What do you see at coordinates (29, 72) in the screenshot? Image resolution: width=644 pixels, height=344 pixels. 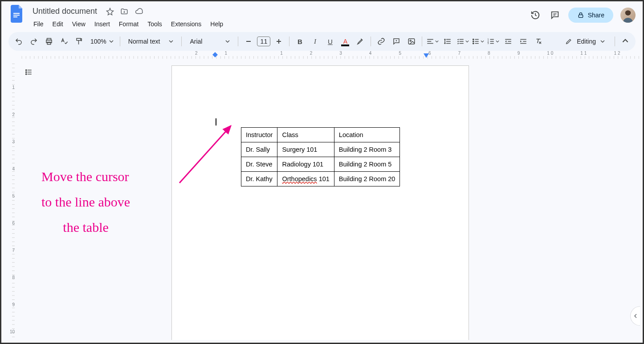 I see `show-outline-button` at bounding box center [29, 72].